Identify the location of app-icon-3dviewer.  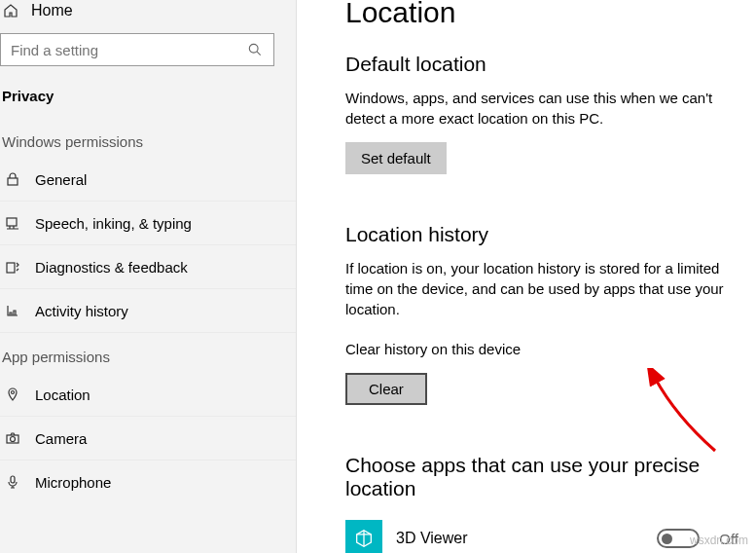
(364, 536).